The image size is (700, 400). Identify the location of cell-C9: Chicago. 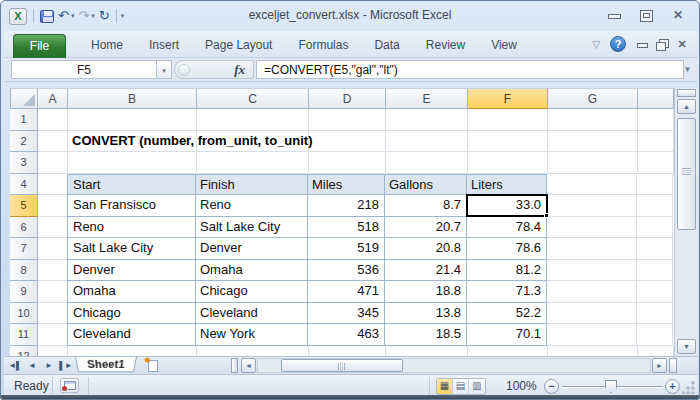
(252, 292).